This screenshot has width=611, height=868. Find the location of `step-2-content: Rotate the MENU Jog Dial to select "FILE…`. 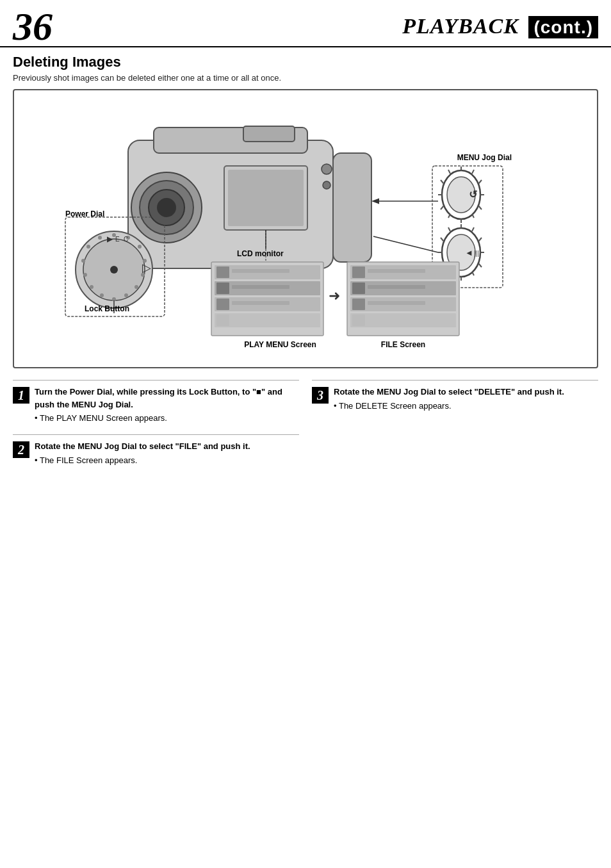

step-2-content: Rotate the MENU Jog Dial to select "FILE… is located at coordinates (142, 452).